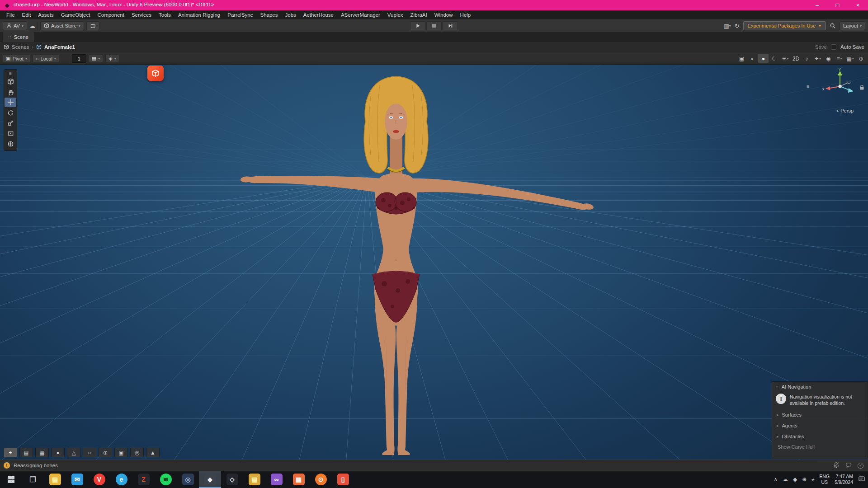 The width and height of the screenshot is (868, 488). What do you see at coordinates (795, 479) in the screenshot?
I see `security-icon: ◆` at bounding box center [795, 479].